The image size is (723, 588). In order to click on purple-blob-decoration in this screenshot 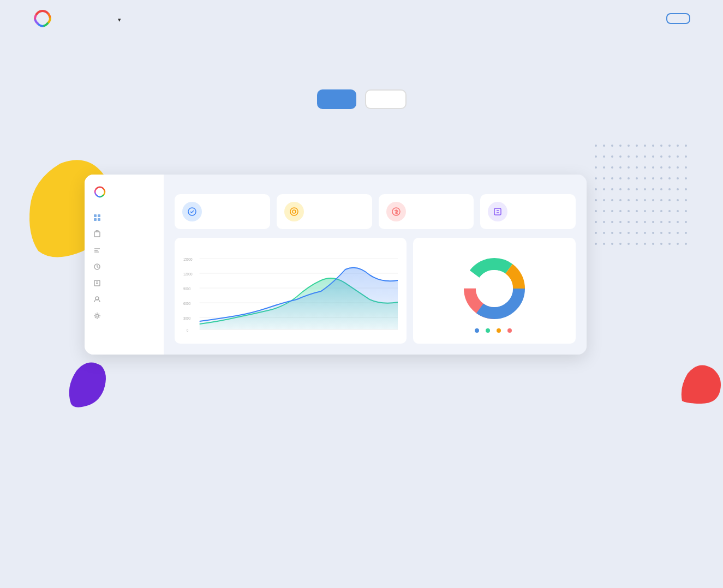, I will do `click(87, 382)`.